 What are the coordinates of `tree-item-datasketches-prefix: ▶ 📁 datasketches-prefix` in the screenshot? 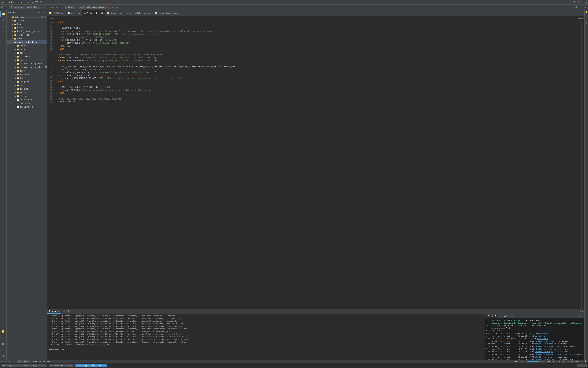 It's located at (27, 64).